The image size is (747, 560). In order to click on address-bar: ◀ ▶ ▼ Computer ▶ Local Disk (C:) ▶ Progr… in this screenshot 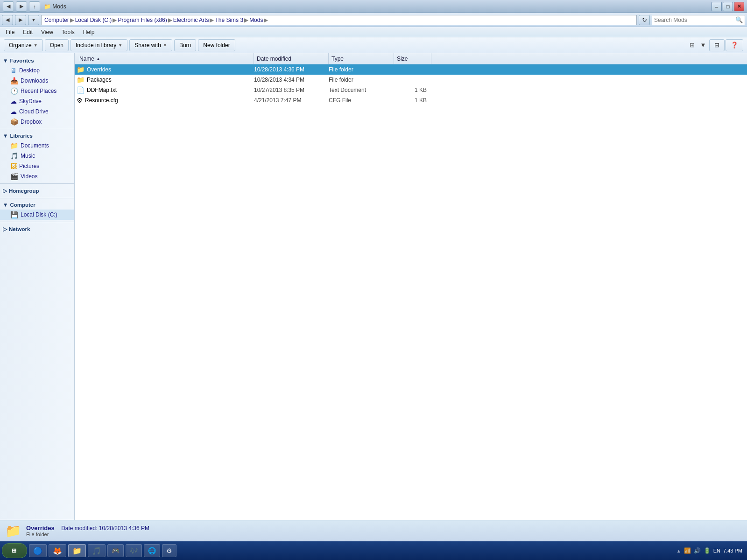, I will do `click(374, 20)`.